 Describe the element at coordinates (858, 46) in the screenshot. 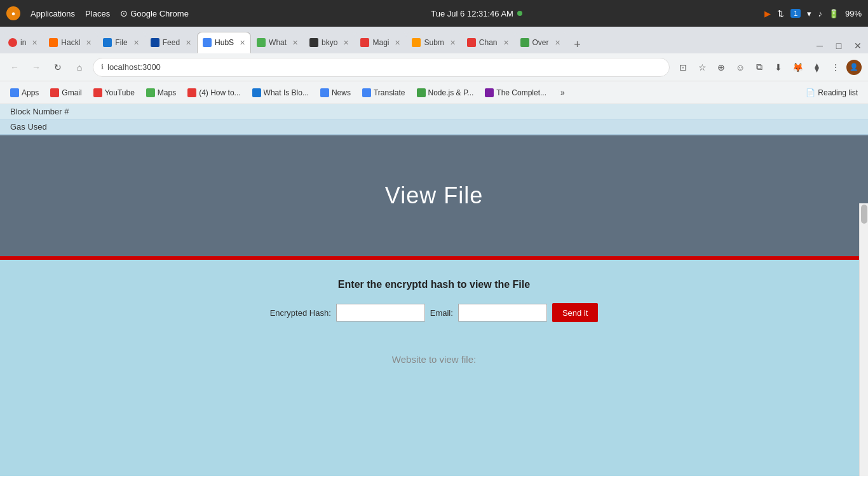

I see `close-button: ✕` at that location.